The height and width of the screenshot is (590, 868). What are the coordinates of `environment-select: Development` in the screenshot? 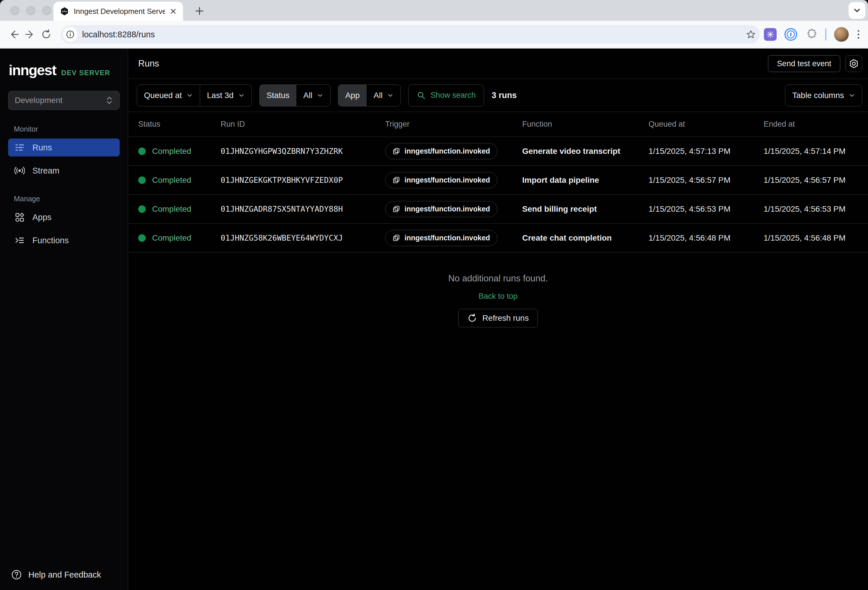 It's located at (64, 100).